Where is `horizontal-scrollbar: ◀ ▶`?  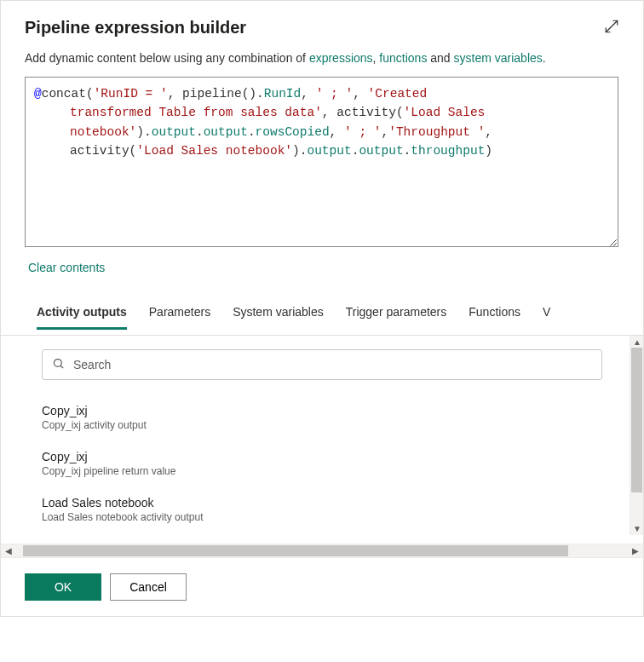
horizontal-scrollbar: ◀ ▶ is located at coordinates (322, 550).